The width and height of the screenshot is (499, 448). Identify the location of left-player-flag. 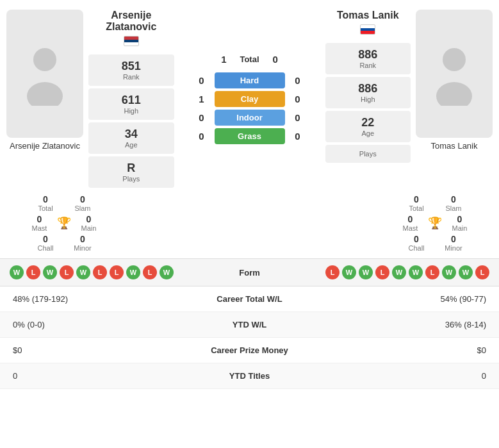
(131, 41).